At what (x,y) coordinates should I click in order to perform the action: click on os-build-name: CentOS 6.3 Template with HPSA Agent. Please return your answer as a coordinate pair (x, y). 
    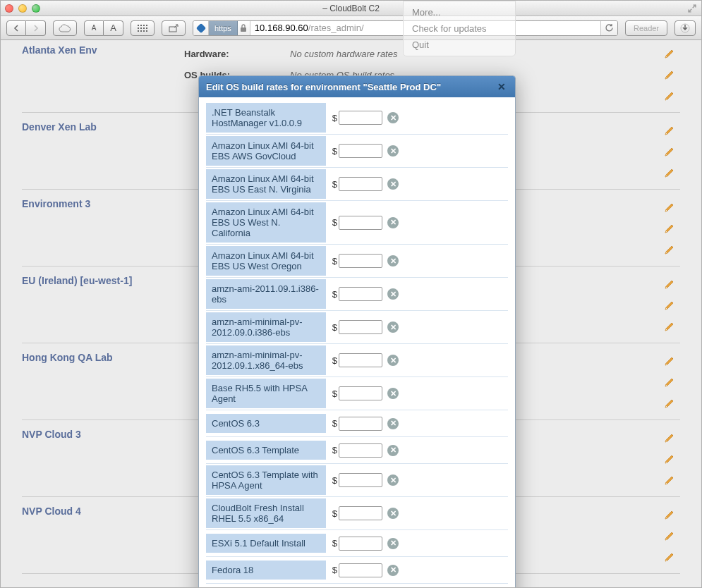
    Looking at the image, I should click on (266, 480).